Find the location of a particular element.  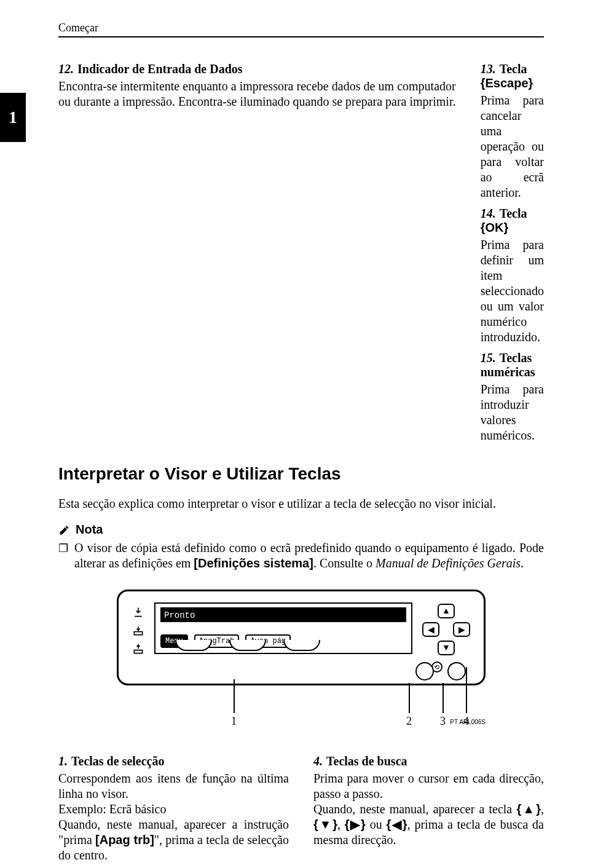

item-b4-heading: 4.Teclas de busca is located at coordinates (429, 761).